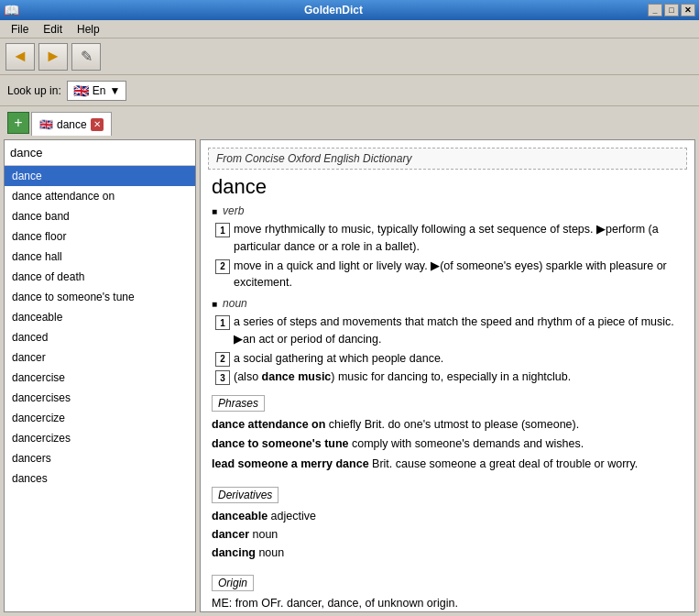 The height and width of the screenshot is (616, 699). Describe the element at coordinates (333, 10) in the screenshot. I see `window-title: GoldenDict` at that location.